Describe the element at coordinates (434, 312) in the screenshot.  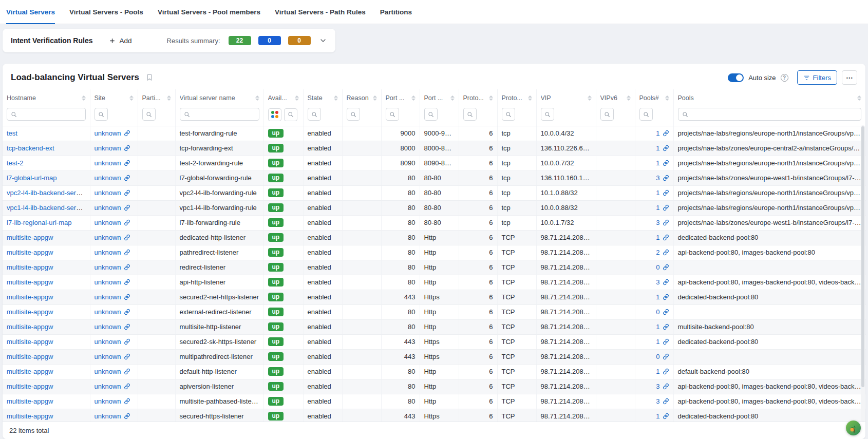
I see `table-row: multisite-appgwunknownexternal-redirect-…` at that location.